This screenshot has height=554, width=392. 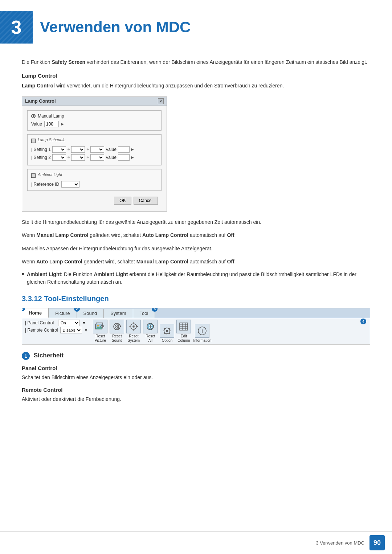 I want to click on tab-tool: Tool 3, so click(x=144, y=313).